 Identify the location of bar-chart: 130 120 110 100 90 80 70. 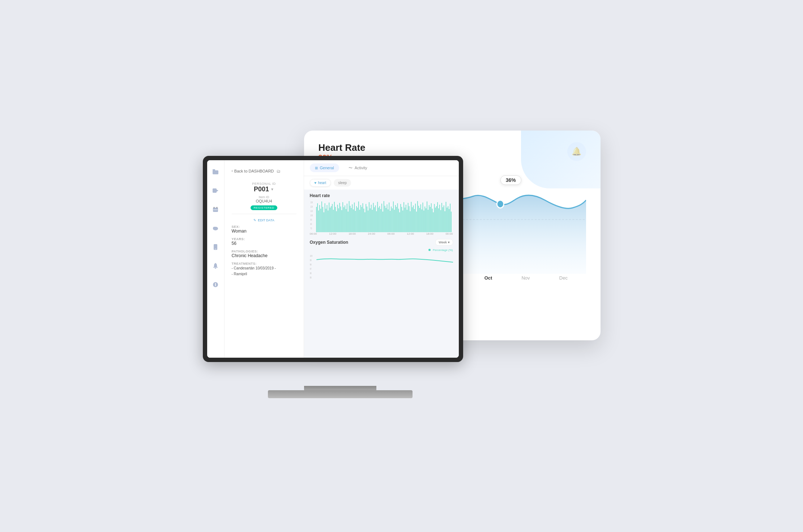
(381, 216).